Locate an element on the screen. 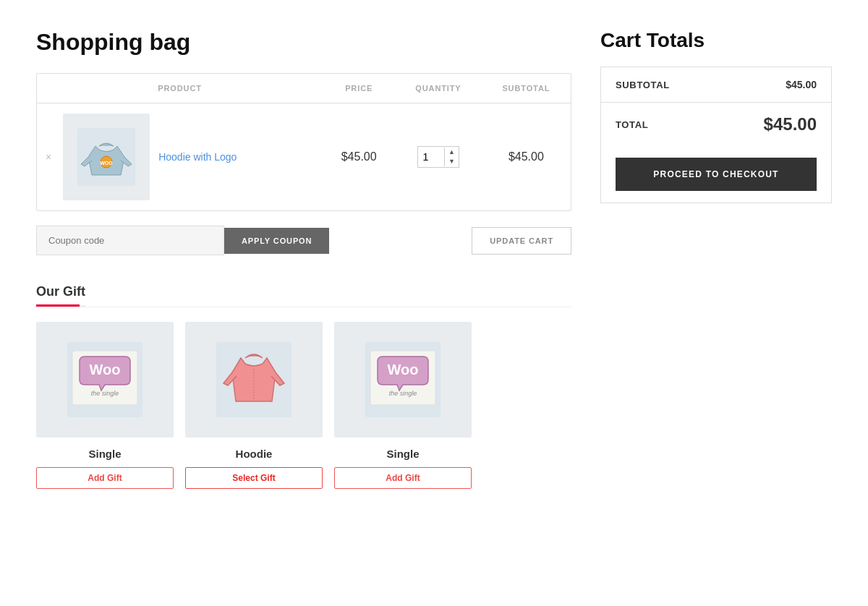 The image size is (868, 606). gift-add-button-1: Add Gift is located at coordinates (105, 478).